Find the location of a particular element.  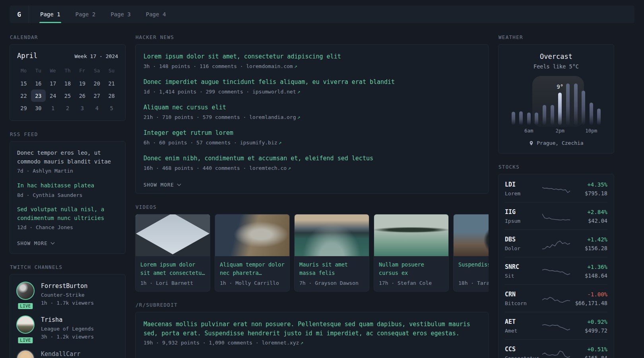

video-card-body: Nullam posuere cursus ex 17h · Stefan Co… is located at coordinates (411, 274).